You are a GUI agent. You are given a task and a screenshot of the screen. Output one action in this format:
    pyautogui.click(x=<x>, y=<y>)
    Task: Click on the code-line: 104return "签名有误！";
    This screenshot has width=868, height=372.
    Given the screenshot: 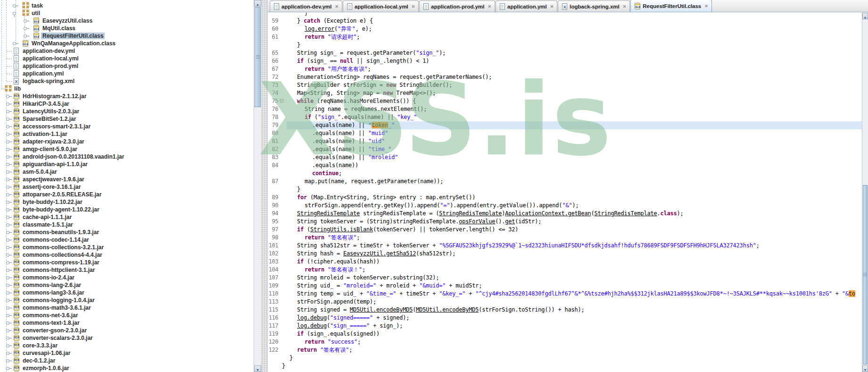 What is the action you would take?
    pyautogui.click(x=565, y=270)
    